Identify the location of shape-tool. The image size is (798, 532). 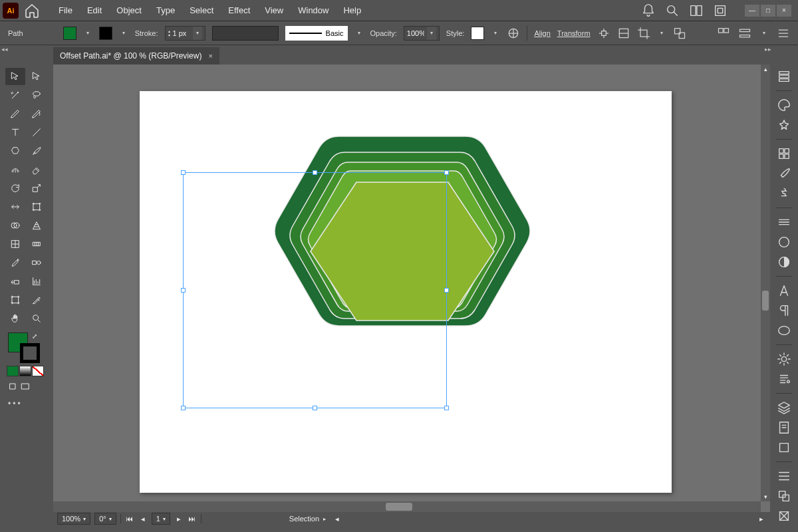
(15, 151).